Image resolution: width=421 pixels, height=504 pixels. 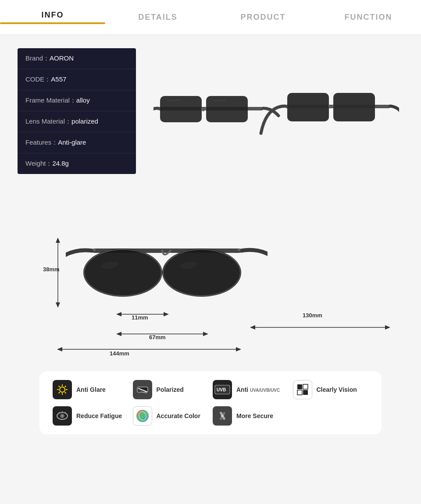 I want to click on feature-anti-glare: Anti Glare, so click(x=90, y=390).